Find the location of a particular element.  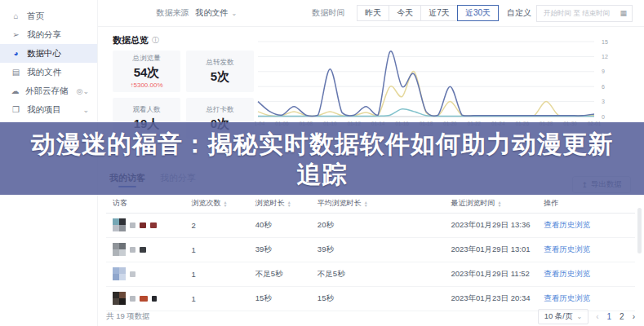

stat-label: 总转发数 is located at coordinates (220, 63).